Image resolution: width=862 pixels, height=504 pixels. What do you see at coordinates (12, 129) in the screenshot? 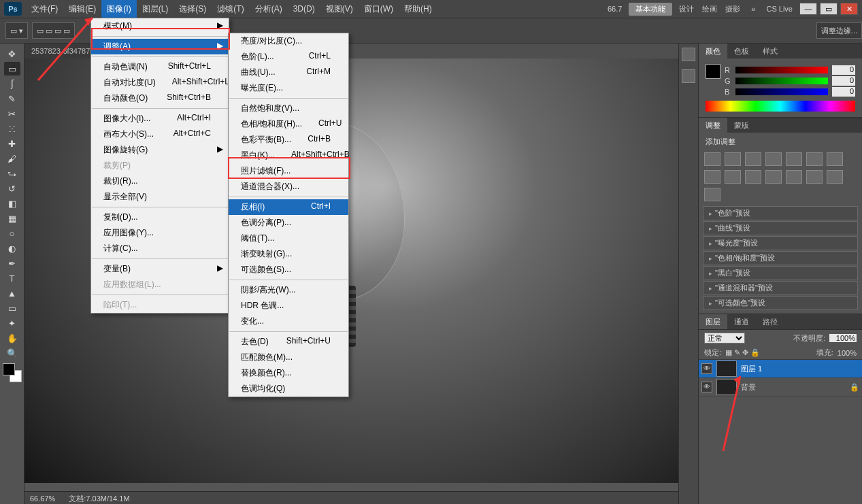
I see `eyedropper-tool: ⵘ` at bounding box center [12, 129].